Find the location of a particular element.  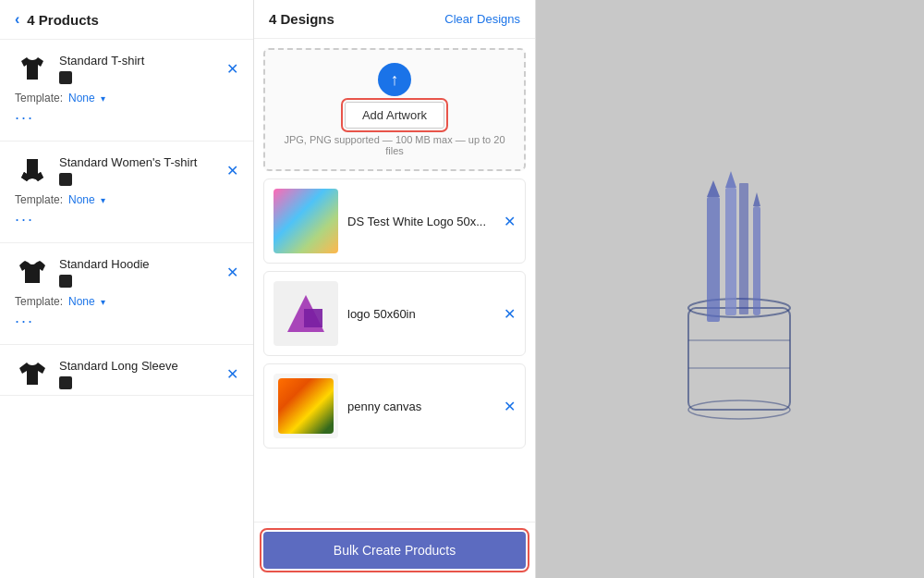

product-info-1: Standard T-shirt is located at coordinates (79, 68).